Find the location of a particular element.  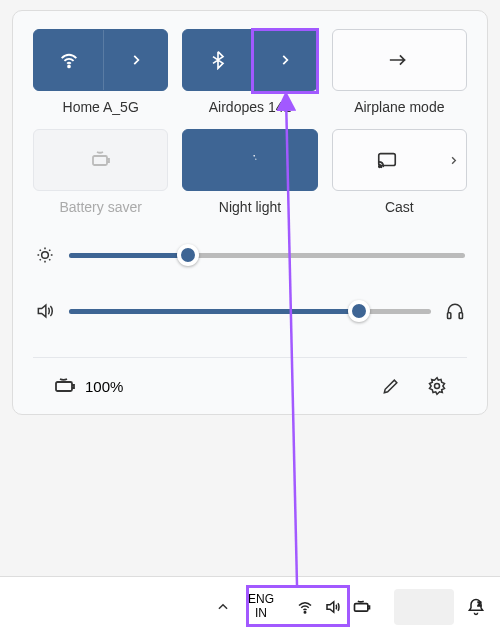

wifi-toggle is located at coordinates (68, 60).